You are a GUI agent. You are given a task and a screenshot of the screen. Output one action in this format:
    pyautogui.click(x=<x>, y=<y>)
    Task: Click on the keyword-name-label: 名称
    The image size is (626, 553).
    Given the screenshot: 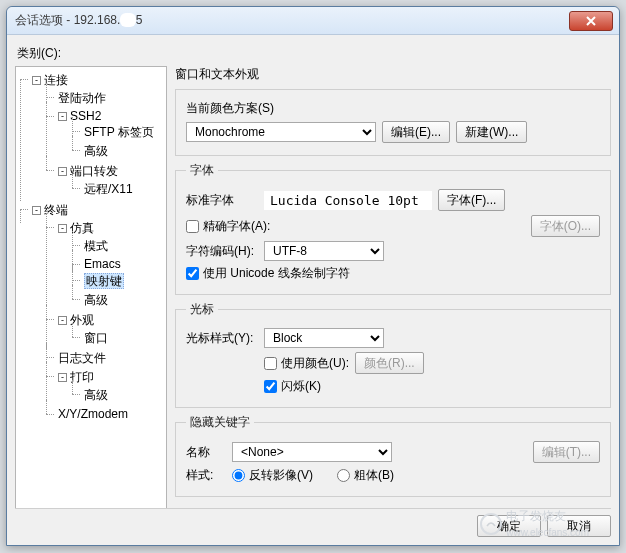 What is the action you would take?
    pyautogui.click(x=206, y=452)
    